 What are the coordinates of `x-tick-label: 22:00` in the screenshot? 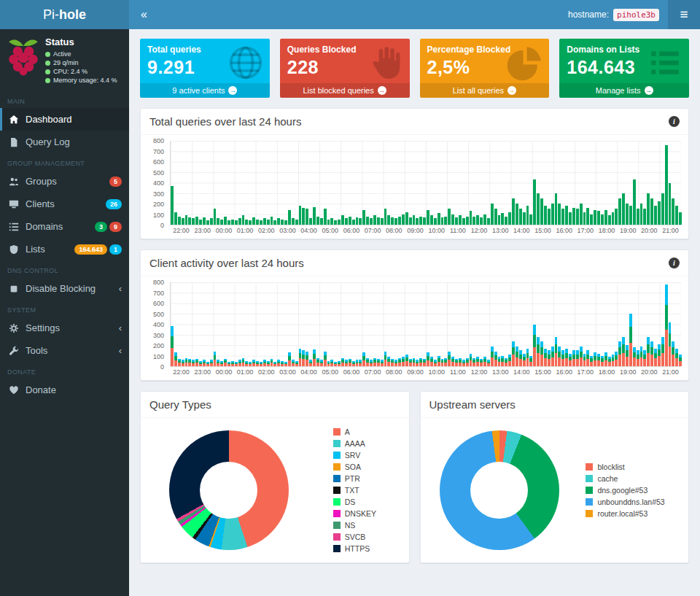 It's located at (181, 231).